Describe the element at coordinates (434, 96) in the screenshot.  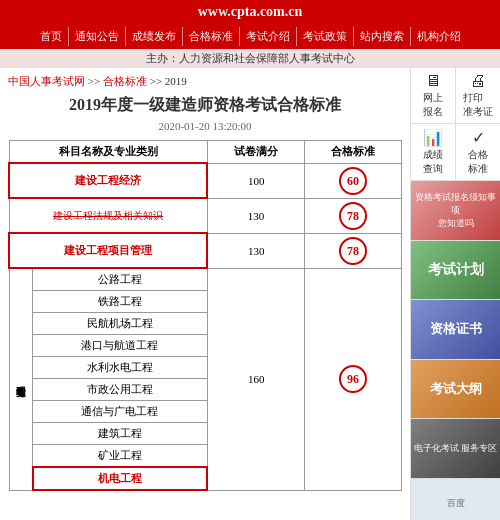
I see `sidebar-btn-register: 🖥 网上报名` at that location.